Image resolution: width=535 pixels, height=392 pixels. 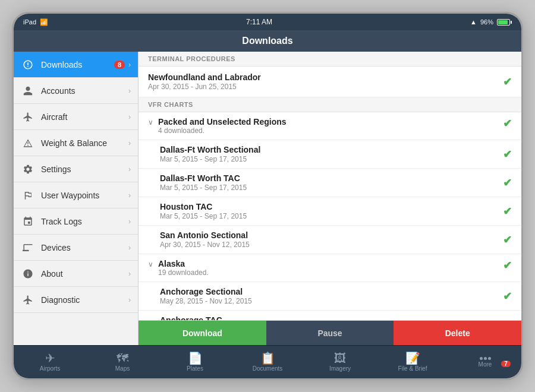 I want to click on signal-icon: ▲, so click(x=473, y=22).